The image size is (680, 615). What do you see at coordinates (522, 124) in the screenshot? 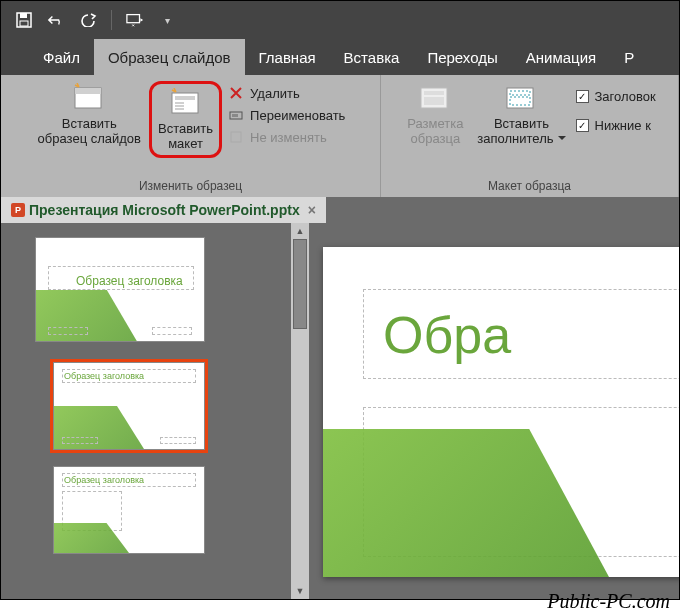
I see `insert-placeholder-label-1: Вставить` at bounding box center [522, 124].